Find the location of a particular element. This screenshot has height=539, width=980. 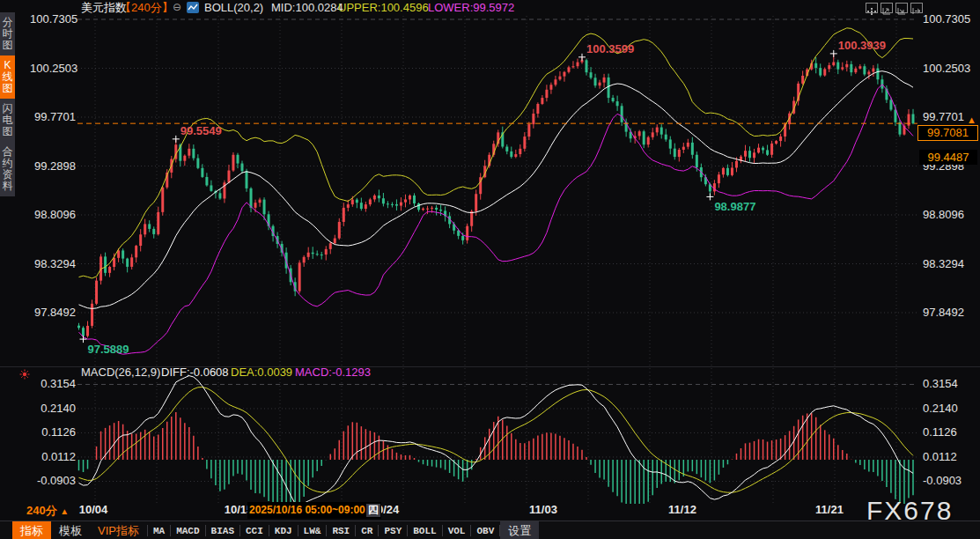

boll-label: BOLL(20,2) is located at coordinates (234, 8).